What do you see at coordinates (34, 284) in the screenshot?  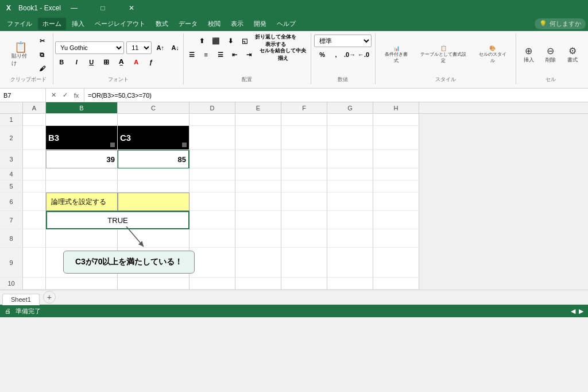 I see `cell-a10` at bounding box center [34, 284].